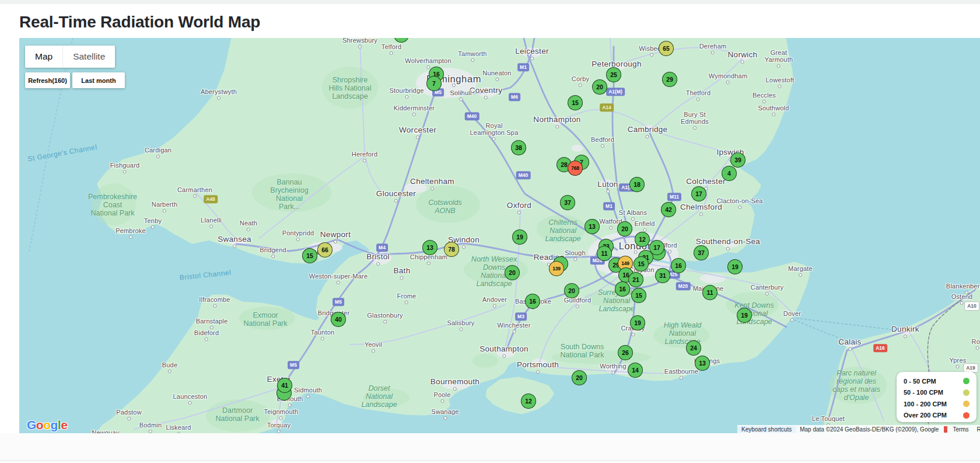  I want to click on city-label: Northampton, so click(556, 120).